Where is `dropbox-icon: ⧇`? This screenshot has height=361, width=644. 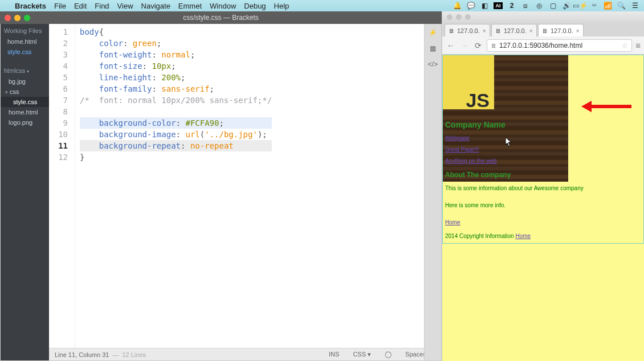
dropbox-icon: ⧇ is located at coordinates (525, 6).